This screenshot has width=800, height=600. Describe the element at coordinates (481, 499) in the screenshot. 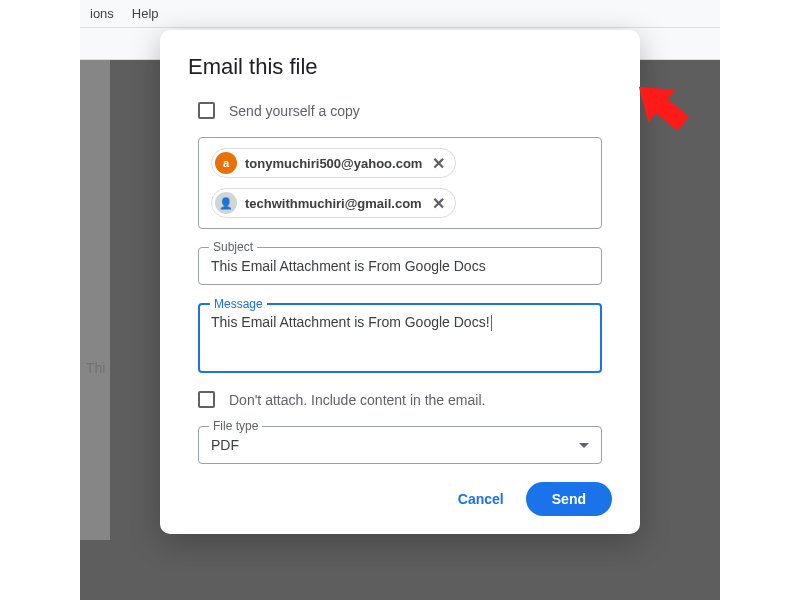

I see `cancel-button: Cancel` at that location.